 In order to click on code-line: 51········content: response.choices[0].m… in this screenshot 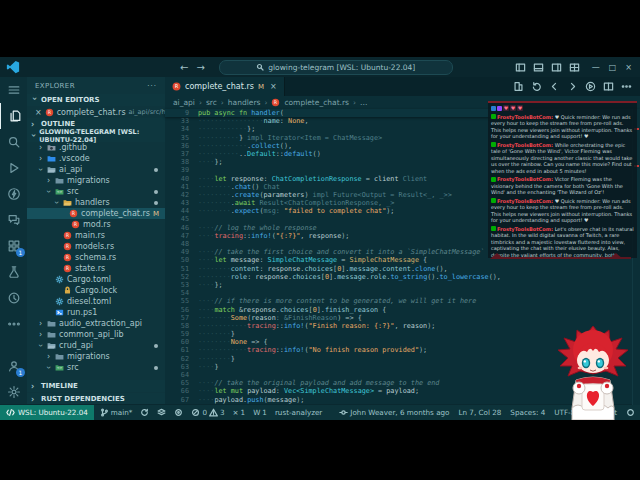, I will do `click(402, 269)`.